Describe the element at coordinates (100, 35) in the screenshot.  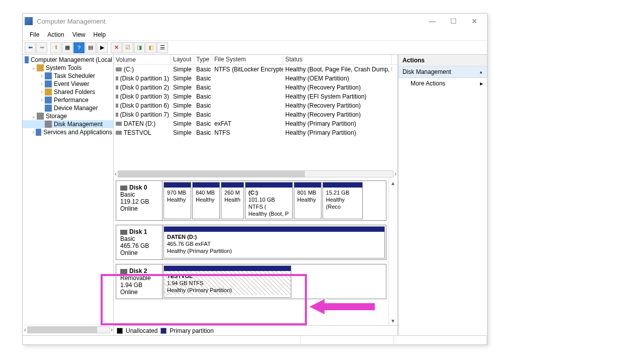
I see `menu-help: Help` at that location.